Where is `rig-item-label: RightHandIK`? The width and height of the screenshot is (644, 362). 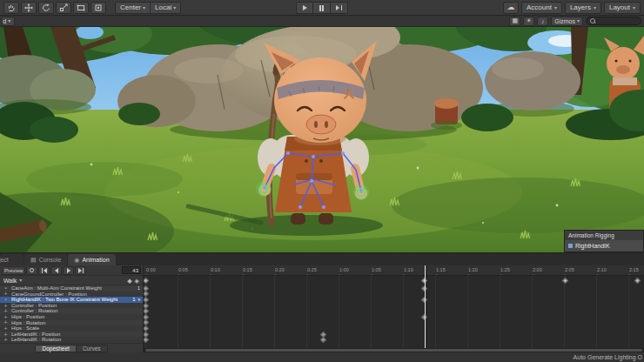
rig-item-label: RightHandIK is located at coordinates (593, 245).